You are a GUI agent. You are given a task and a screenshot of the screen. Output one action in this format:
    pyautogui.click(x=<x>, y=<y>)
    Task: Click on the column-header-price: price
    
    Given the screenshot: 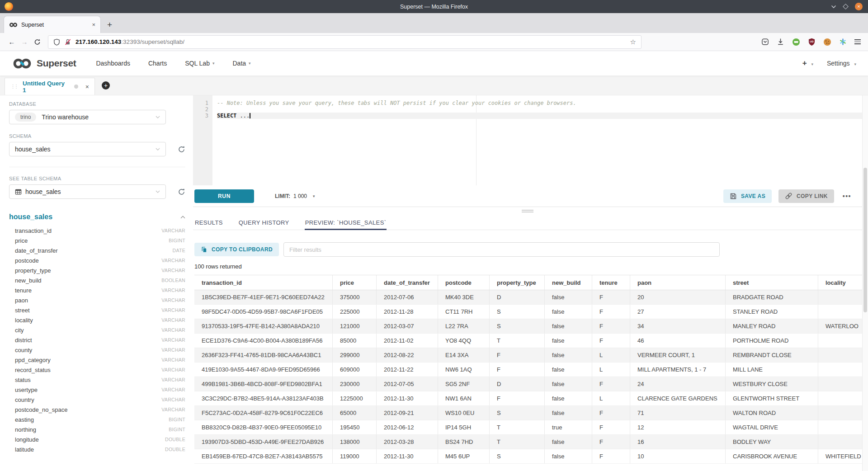 What is the action you would take?
    pyautogui.click(x=354, y=283)
    